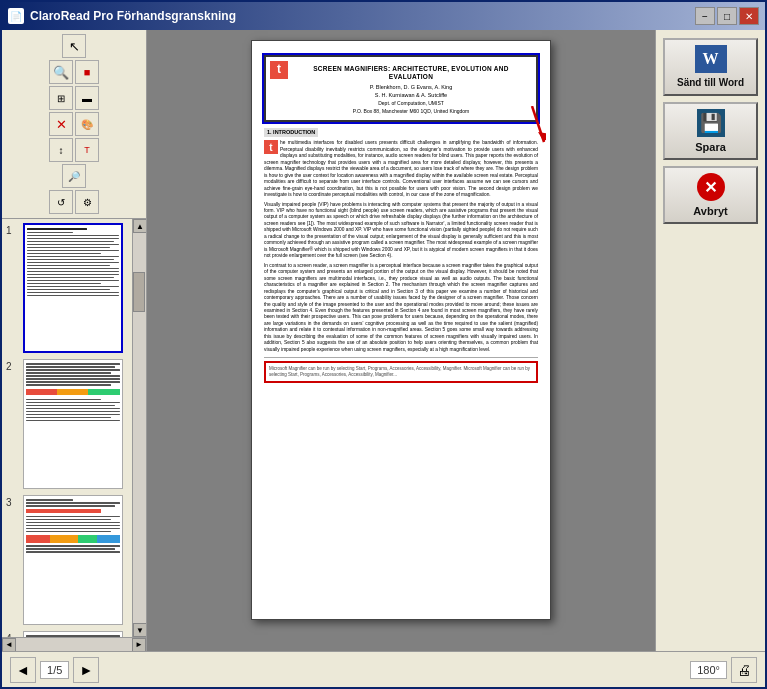 Image resolution: width=767 pixels, height=689 pixels. What do you see at coordinates (710, 67) in the screenshot?
I see `send-word-button: W Sänd till Word` at bounding box center [710, 67].